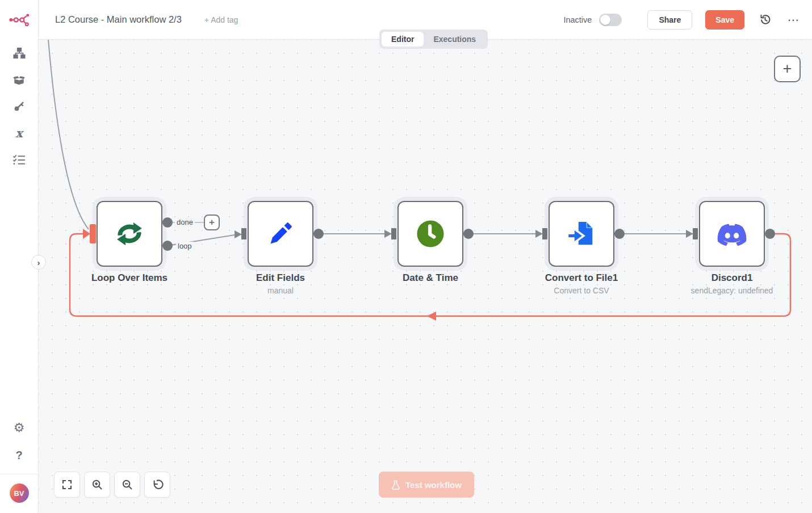 This screenshot has height=513, width=812. I want to click on node-title: Edit Fields, so click(281, 278).